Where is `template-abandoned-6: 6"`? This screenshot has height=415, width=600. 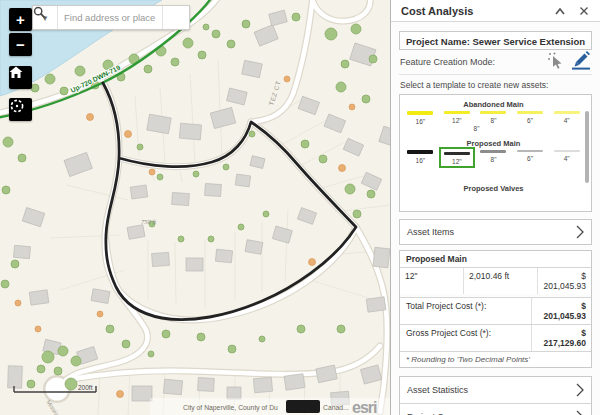 template-abandoned-6: 6" is located at coordinates (530, 118).